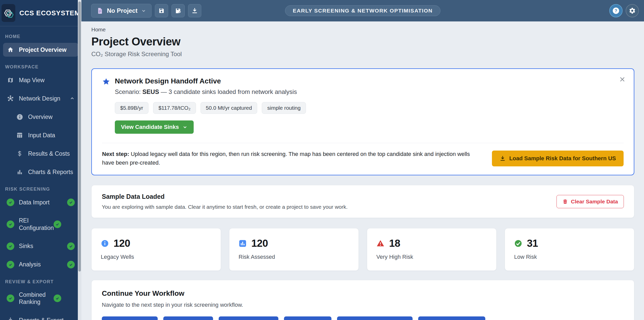 The width and height of the screenshot is (644, 320). What do you see at coordinates (363, 11) in the screenshot?
I see `mode-badge: EARLY SCREENING & NETWORK OPTIMISATION` at bounding box center [363, 11].